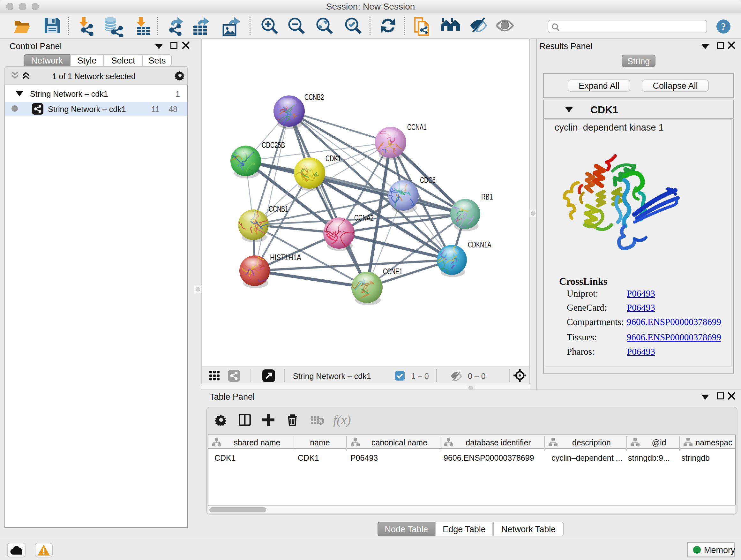  Describe the element at coordinates (417, 127) in the screenshot. I see `svg-text: CCNA1` at that location.